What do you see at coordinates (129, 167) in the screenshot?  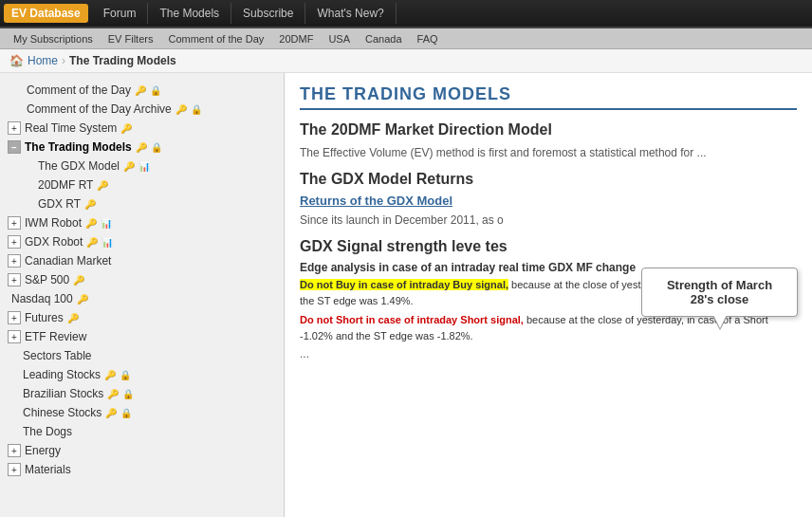 I see `key-icon7: 🔑` at bounding box center [129, 167].